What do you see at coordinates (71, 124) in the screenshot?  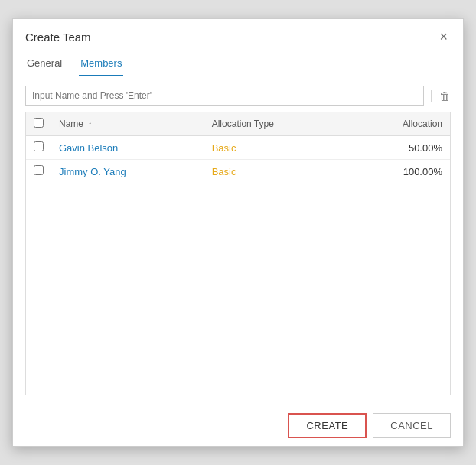 I see `header-name-label: Name` at bounding box center [71, 124].